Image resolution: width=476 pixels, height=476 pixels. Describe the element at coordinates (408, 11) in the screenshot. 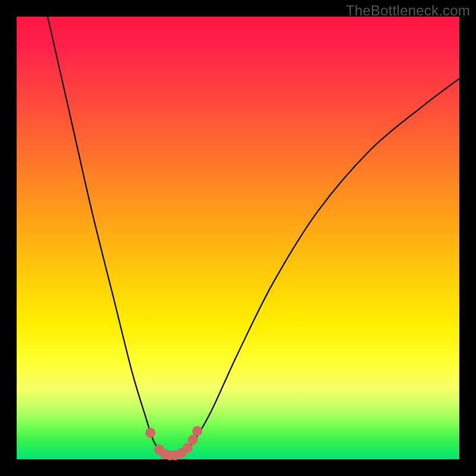

I see `watermark-text: TheBottleneck.com` at that location.